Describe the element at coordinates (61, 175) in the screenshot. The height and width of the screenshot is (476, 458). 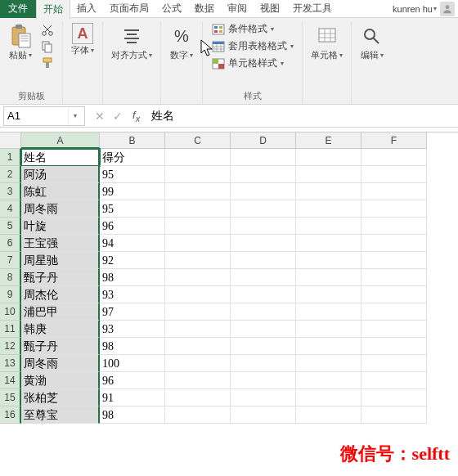
I see `cell: 阿汤` at that location.